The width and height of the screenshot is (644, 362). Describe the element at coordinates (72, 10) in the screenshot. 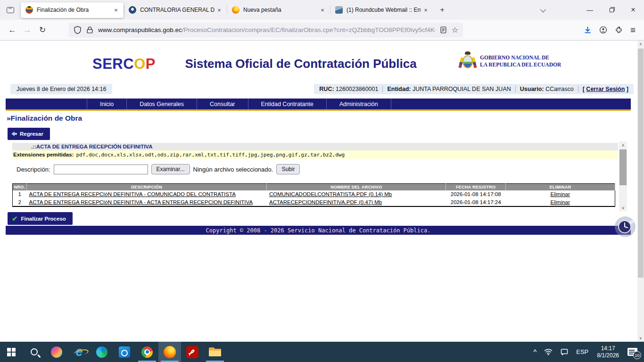

I see `tab-finalizacion-de-obra: Finalización de Obra ×` at that location.